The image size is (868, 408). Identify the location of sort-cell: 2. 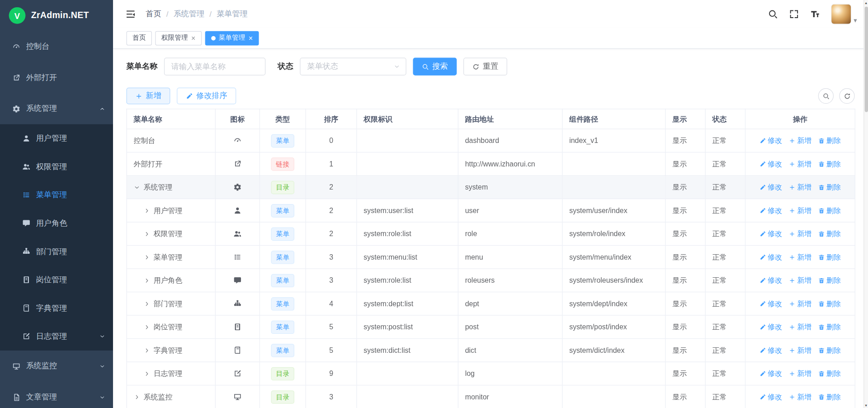
(331, 233).